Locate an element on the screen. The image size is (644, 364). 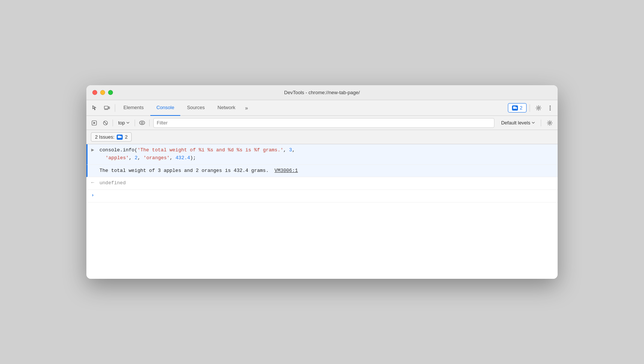
traffic-lights is located at coordinates (102, 93).